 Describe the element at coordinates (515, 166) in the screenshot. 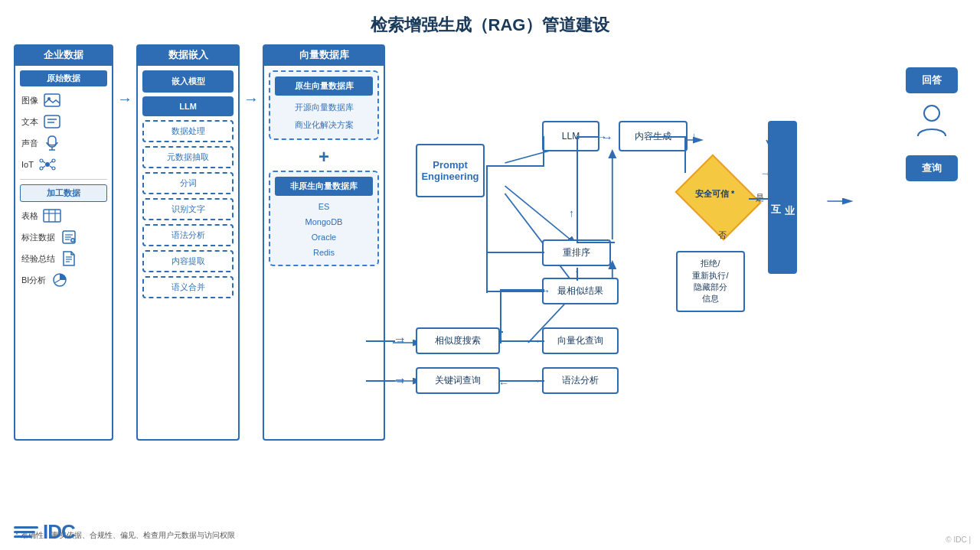

I see `line-pe-llm` at that location.